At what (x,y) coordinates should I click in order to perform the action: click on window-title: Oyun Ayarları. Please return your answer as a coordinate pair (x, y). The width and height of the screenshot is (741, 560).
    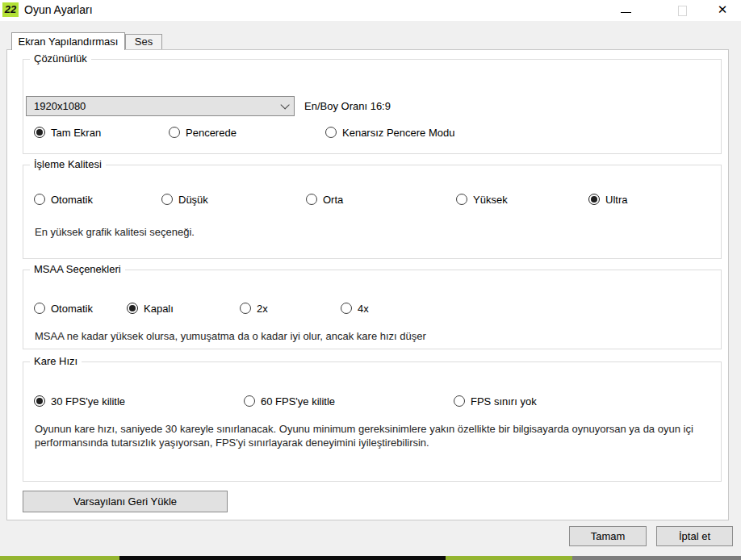
    Looking at the image, I should click on (58, 10).